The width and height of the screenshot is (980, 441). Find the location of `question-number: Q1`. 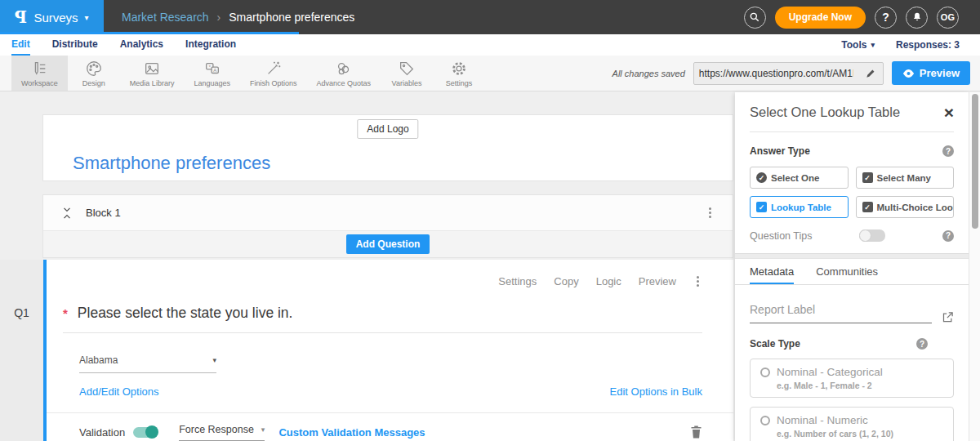

question-number: Q1 is located at coordinates (21, 313).